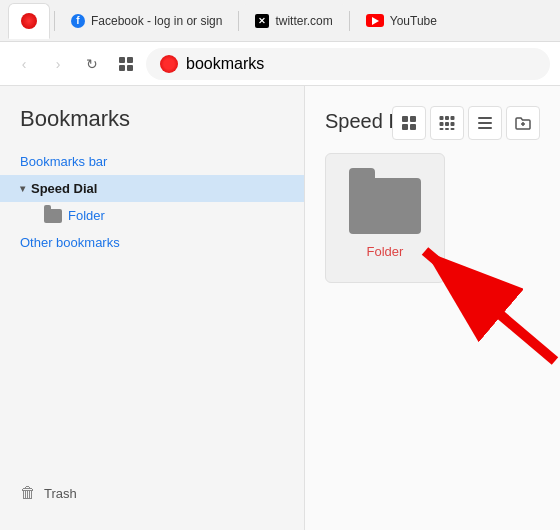  I want to click on folder-label: Folder, so click(86, 216).